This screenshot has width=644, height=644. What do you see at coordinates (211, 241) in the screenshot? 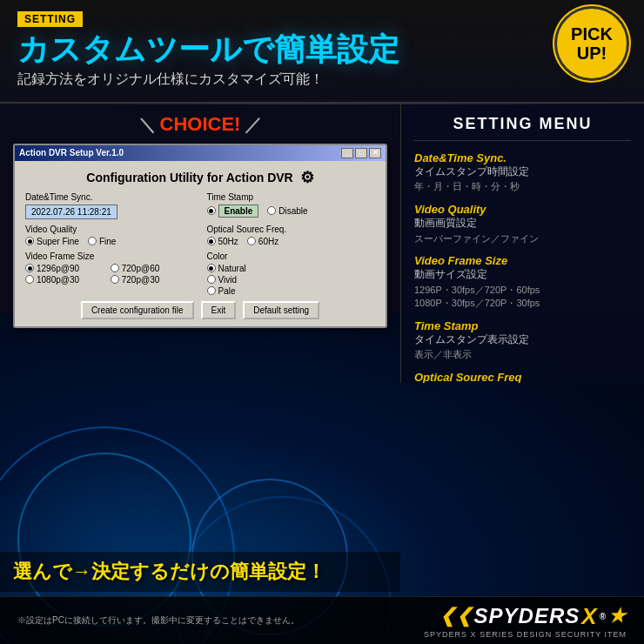
I see `50hz-radio` at bounding box center [211, 241].